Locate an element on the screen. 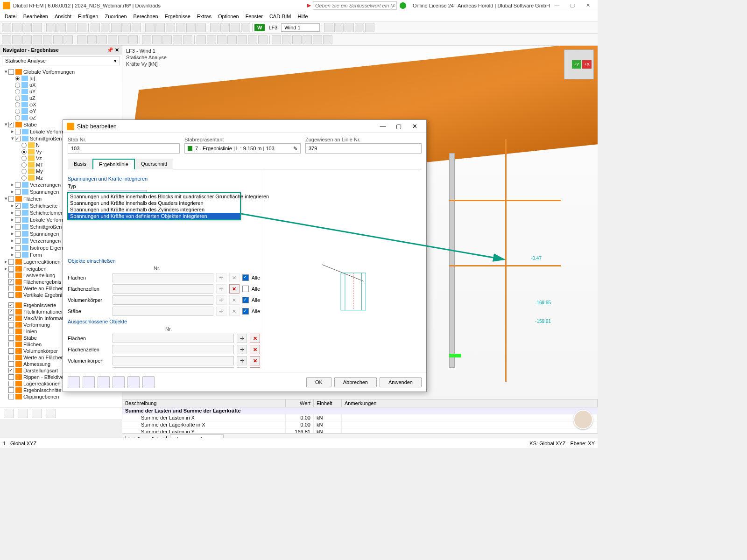  table-row: Summe der Lasten in X0.00kN is located at coordinates (360, 418).